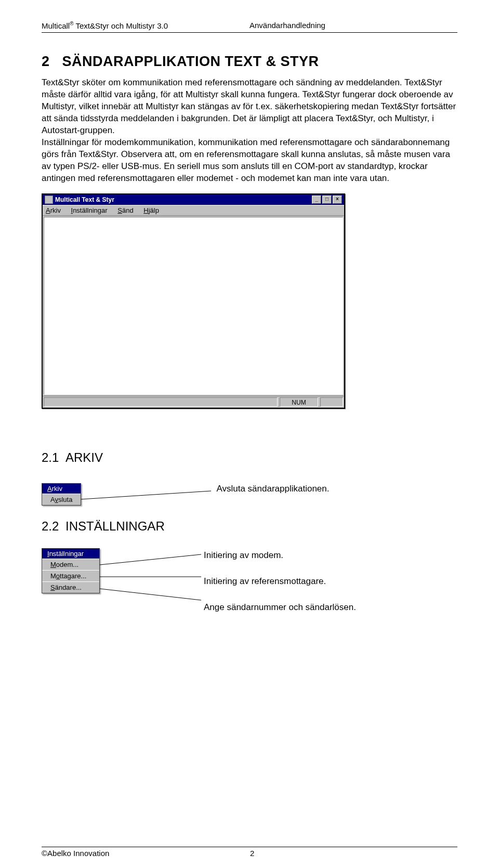 The width and height of the screenshot is (499, 868). I want to click on doc-title: Användarhandledning, so click(287, 25).